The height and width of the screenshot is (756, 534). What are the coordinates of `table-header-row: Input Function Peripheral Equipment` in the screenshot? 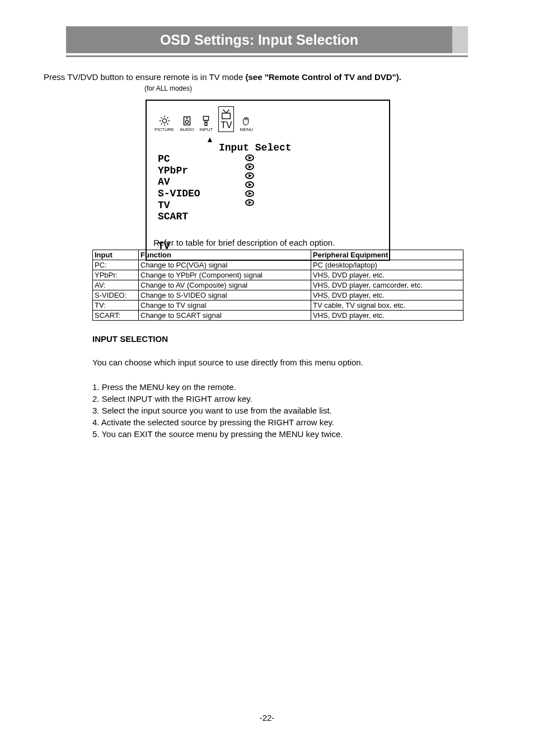 It's located at (278, 255).